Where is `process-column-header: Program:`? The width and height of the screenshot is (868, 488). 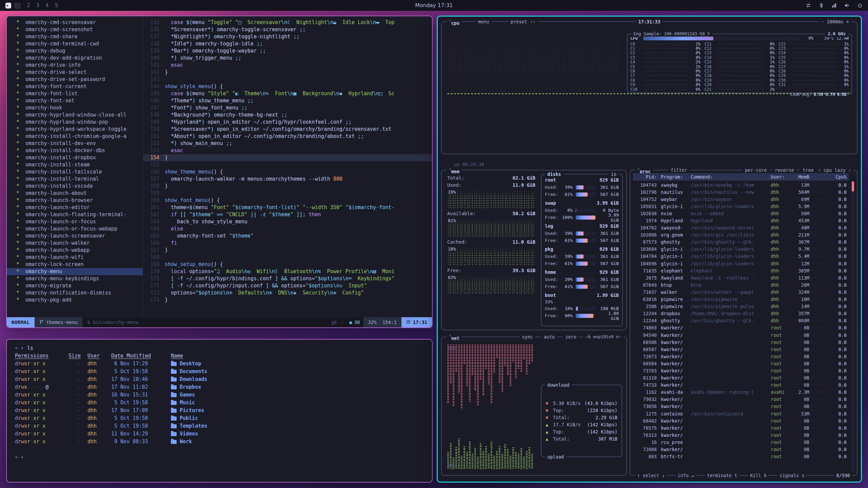
process-column-header: Program: is located at coordinates (674, 177).